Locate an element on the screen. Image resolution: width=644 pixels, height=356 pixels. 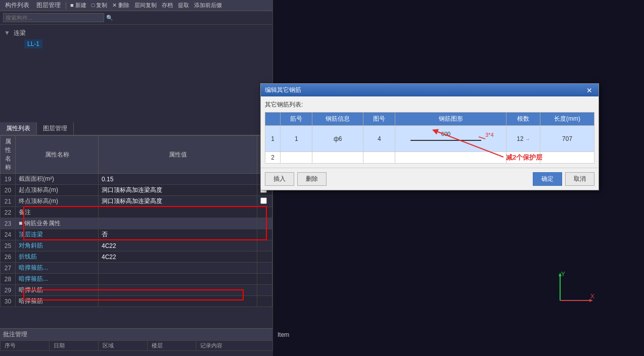
prop-row-name: 终点顶标高(m) is located at coordinates (57, 201).